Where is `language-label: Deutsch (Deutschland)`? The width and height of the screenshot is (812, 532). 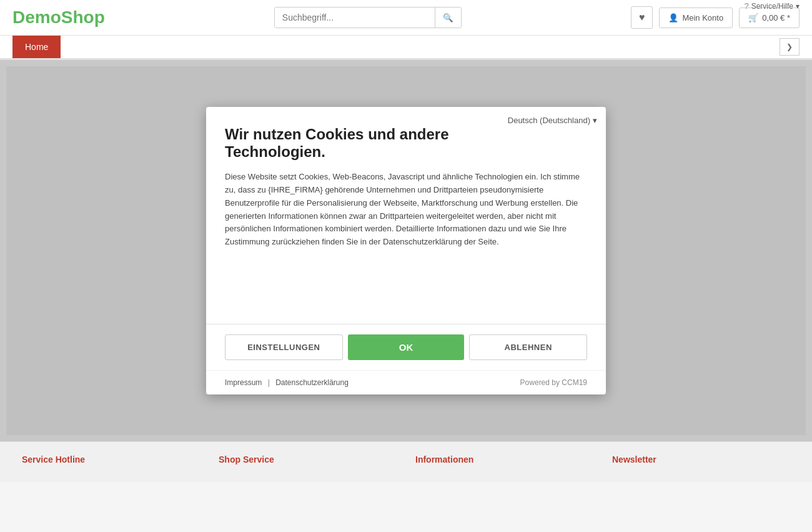 language-label: Deutsch (Deutschland) is located at coordinates (549, 120).